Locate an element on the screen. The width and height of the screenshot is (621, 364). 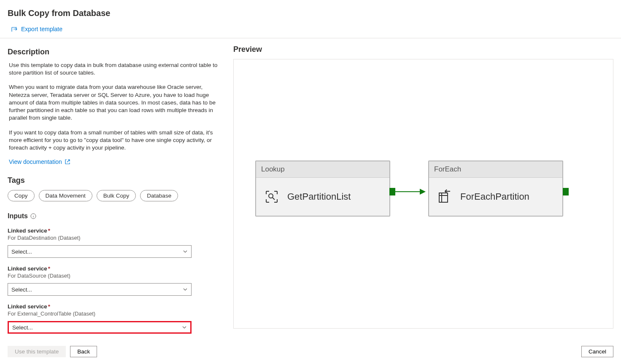
linked-service-select-3: Select... is located at coordinates (100, 327).